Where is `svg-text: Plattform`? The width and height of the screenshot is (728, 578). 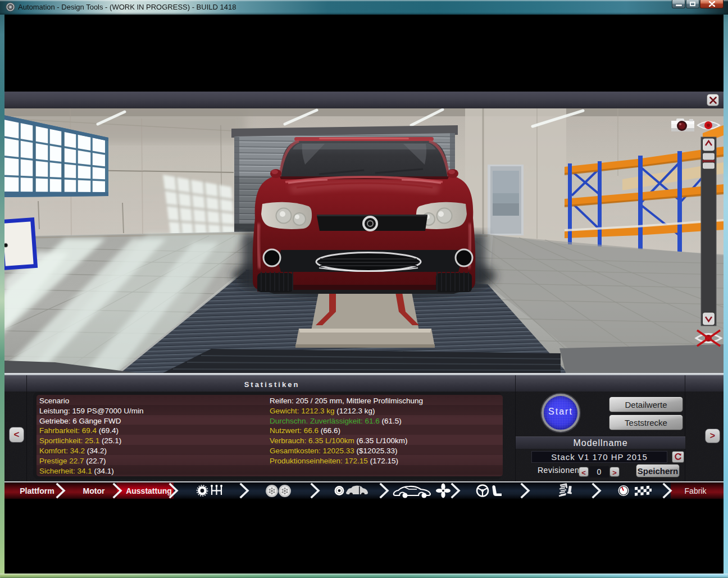 svg-text: Plattform is located at coordinates (37, 491).